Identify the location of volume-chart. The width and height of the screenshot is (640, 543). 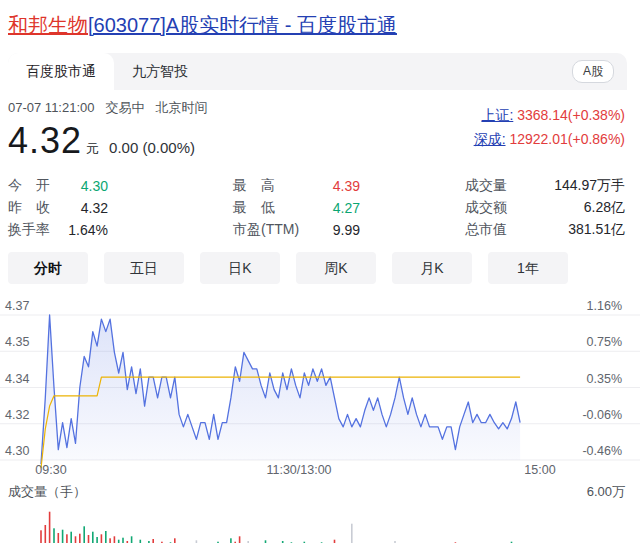
(320, 524).